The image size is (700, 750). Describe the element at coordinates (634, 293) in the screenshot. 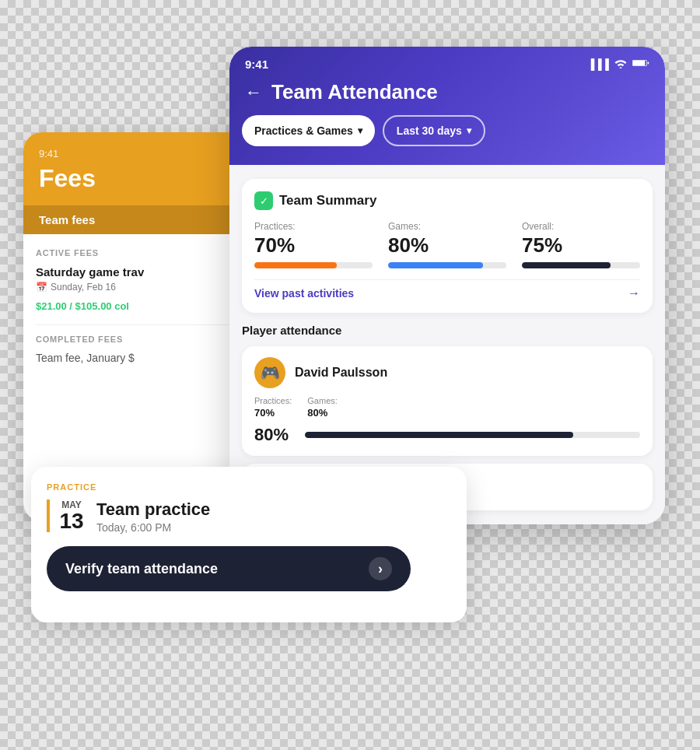

I see `view-past-arrow-icon: →` at that location.